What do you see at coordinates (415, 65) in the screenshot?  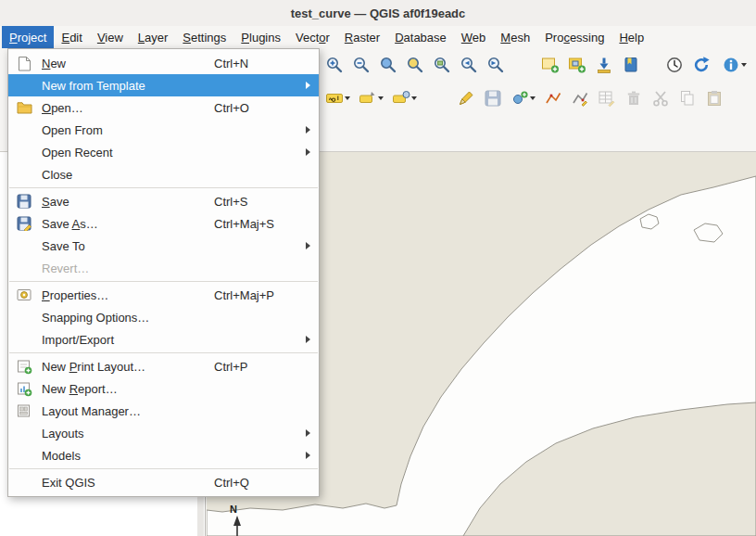 I see `zoom-to-selection-button` at bounding box center [415, 65].